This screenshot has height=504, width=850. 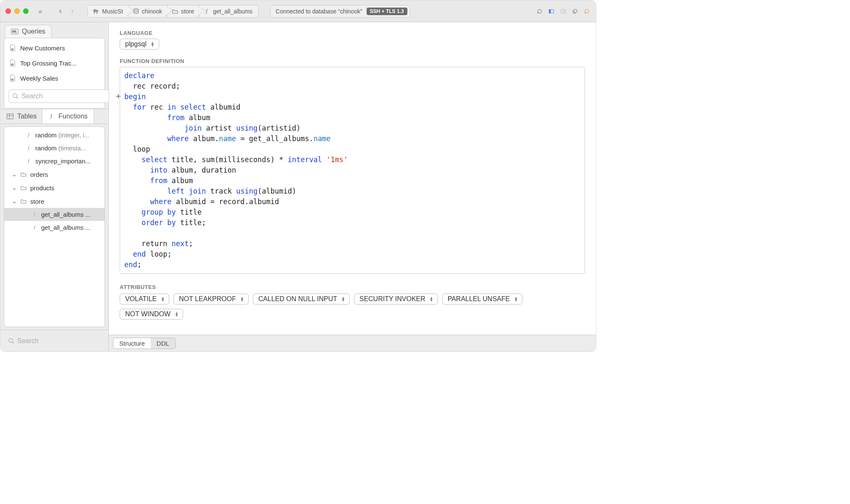 What do you see at coordinates (55, 135) in the screenshot?
I see `tree-function-item: random (integer, i...` at bounding box center [55, 135].